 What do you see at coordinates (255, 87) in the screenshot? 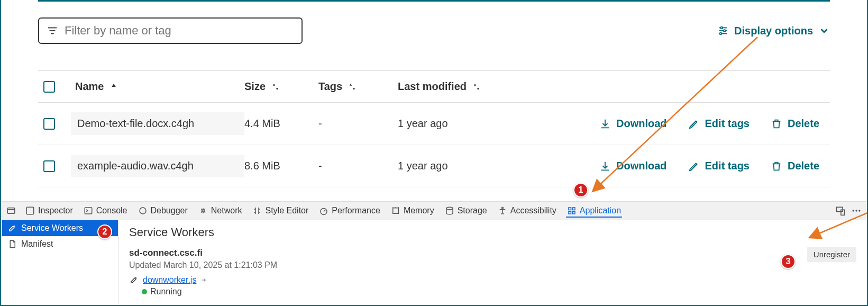
I see `col-size-label: Size` at bounding box center [255, 87].